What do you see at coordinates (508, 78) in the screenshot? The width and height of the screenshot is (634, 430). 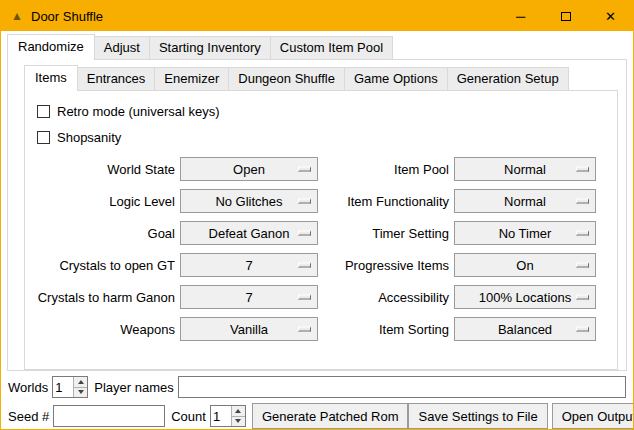 I see `tab-generation-setup: Generation Setup` at bounding box center [508, 78].